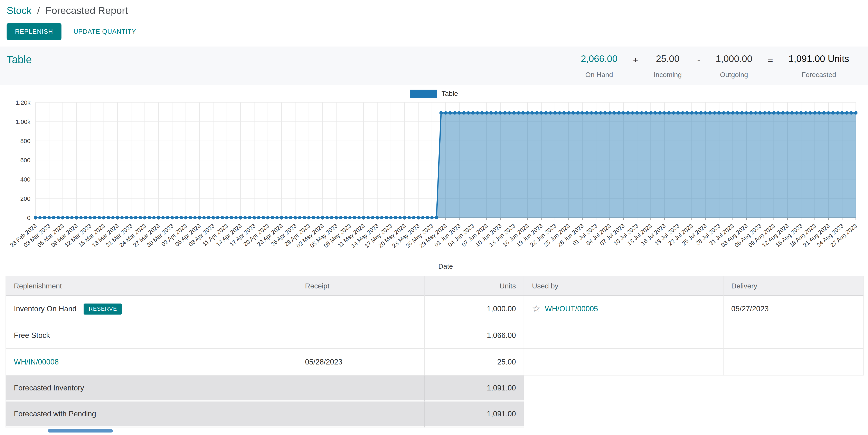 This screenshot has width=868, height=435. I want to click on on-hand-label: On Hand, so click(599, 75).